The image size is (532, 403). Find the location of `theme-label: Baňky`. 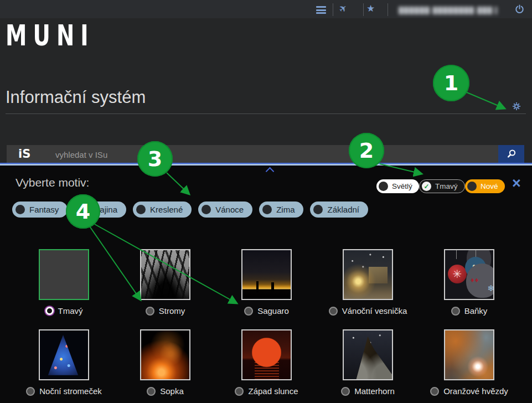

theme-label: Baňky is located at coordinates (476, 311).